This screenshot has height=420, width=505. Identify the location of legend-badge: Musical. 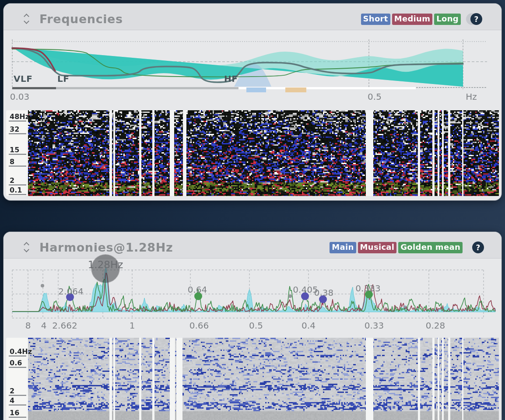
(377, 248).